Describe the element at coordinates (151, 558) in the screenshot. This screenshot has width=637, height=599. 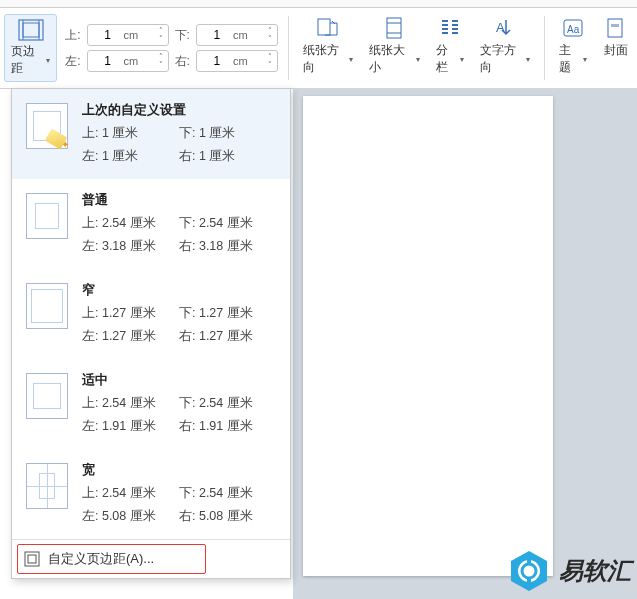
I see `custom-margins-item: 自定义页边距(A)...` at that location.